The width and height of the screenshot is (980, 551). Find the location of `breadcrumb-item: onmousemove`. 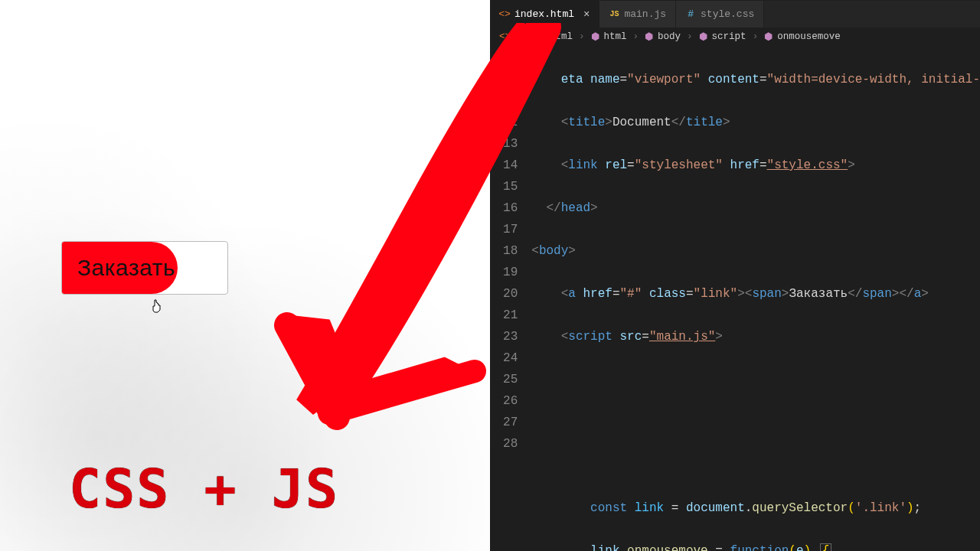

breadcrumb-item: onmousemove is located at coordinates (808, 37).